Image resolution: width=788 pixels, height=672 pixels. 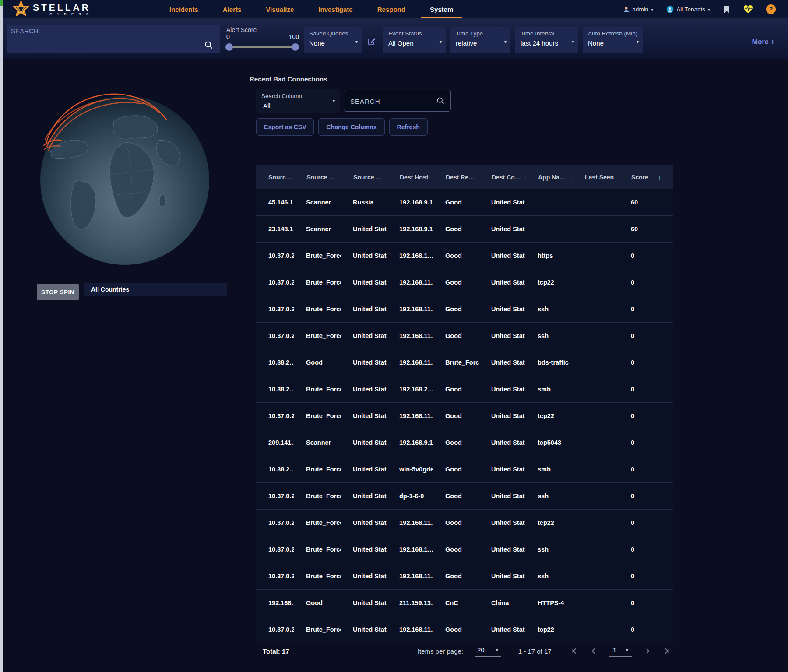 I want to click on last-page-button, so click(x=667, y=651).